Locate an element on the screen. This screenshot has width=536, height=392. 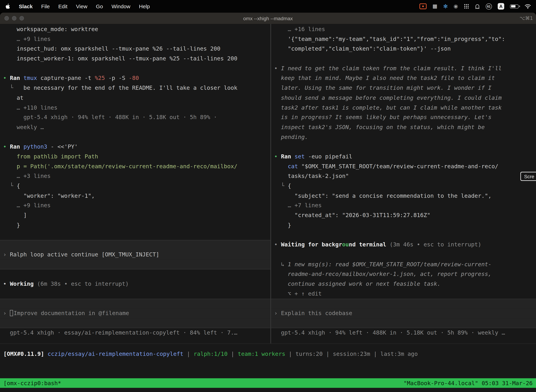
menu-app-name: Slack is located at coordinates (26, 6).